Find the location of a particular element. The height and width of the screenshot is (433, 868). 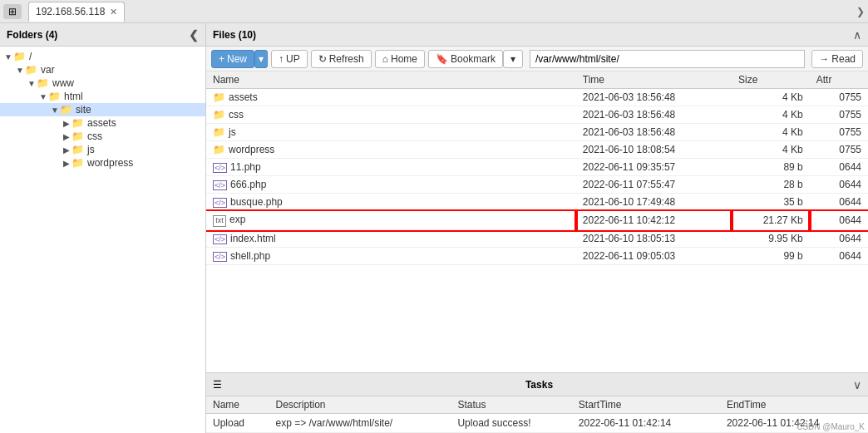

watermark: CSDN @Mauro_K is located at coordinates (831, 427).